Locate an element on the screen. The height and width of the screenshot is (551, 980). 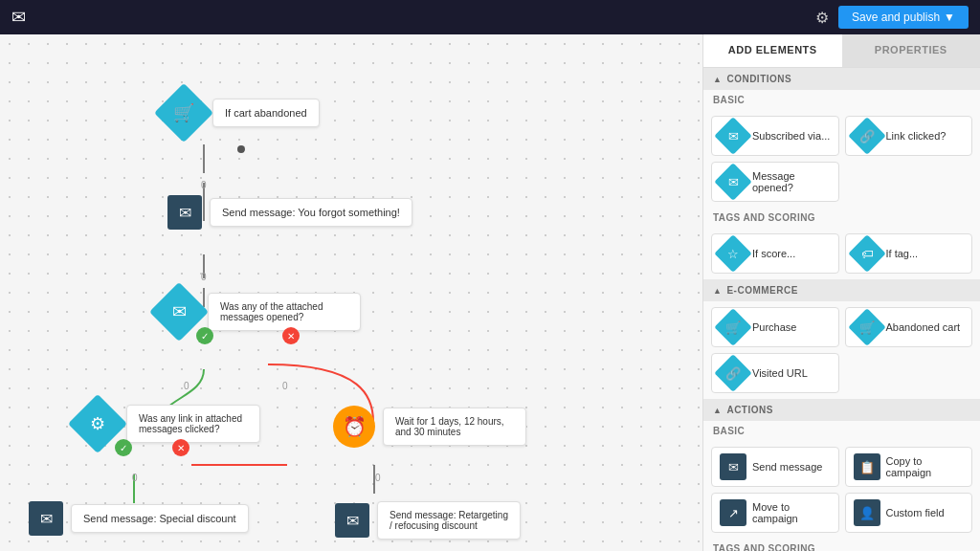
basic-conditions-grid: ✉ Subscribed via... 🔗 Link clicked? ✉ Me… is located at coordinates (842, 159).